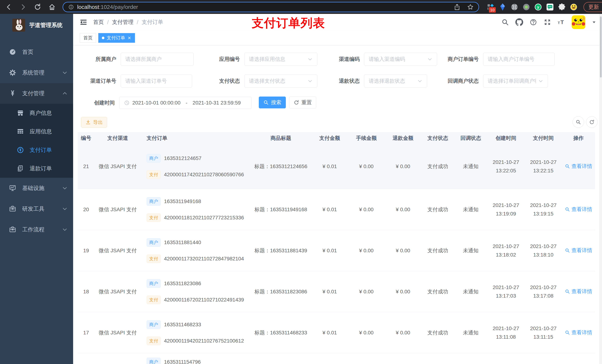 The height and width of the screenshot is (364, 602). I want to click on avatar-caret-down-icon, so click(594, 22).